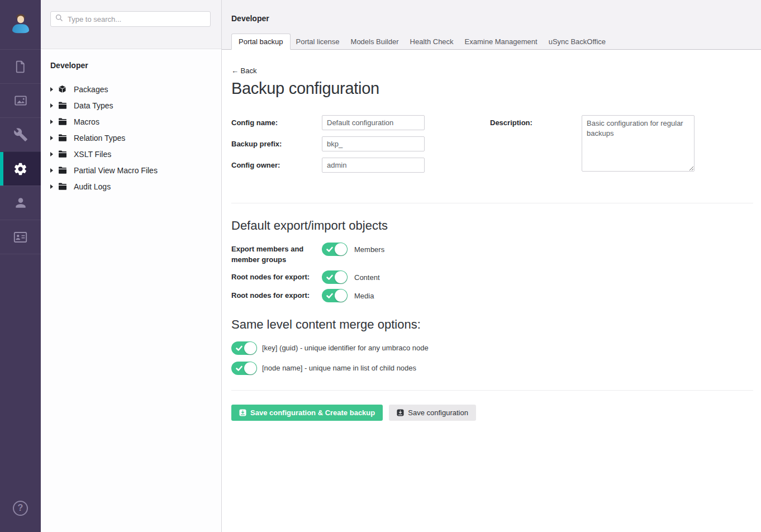  I want to click on config-name-label: Config name:, so click(277, 121).